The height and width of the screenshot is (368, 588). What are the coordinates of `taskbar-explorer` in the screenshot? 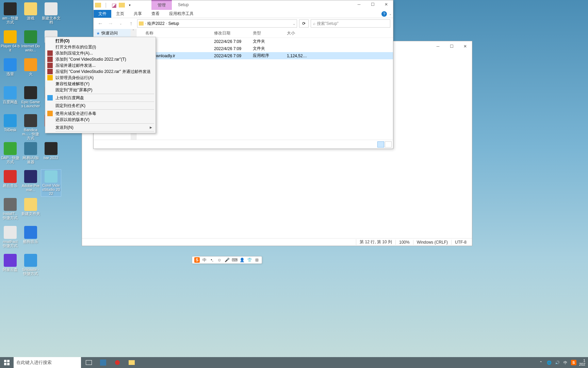 It's located at (132, 363).